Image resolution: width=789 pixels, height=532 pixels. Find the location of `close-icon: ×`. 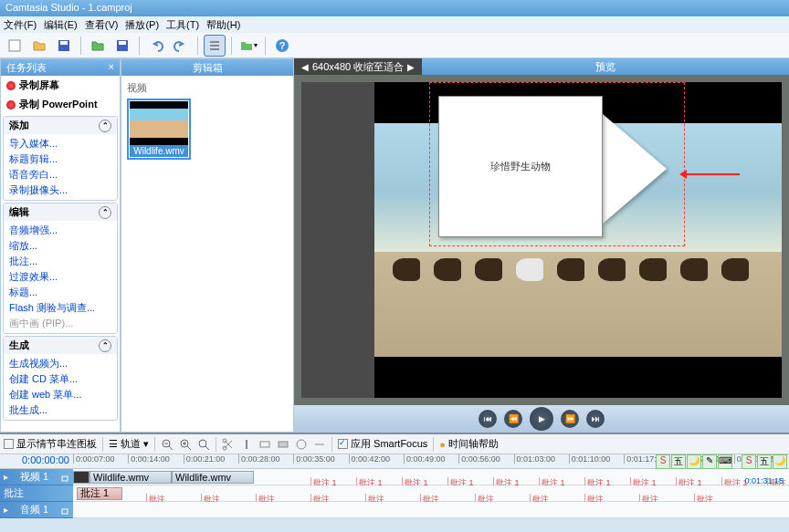

close-icon: × is located at coordinates (111, 68).